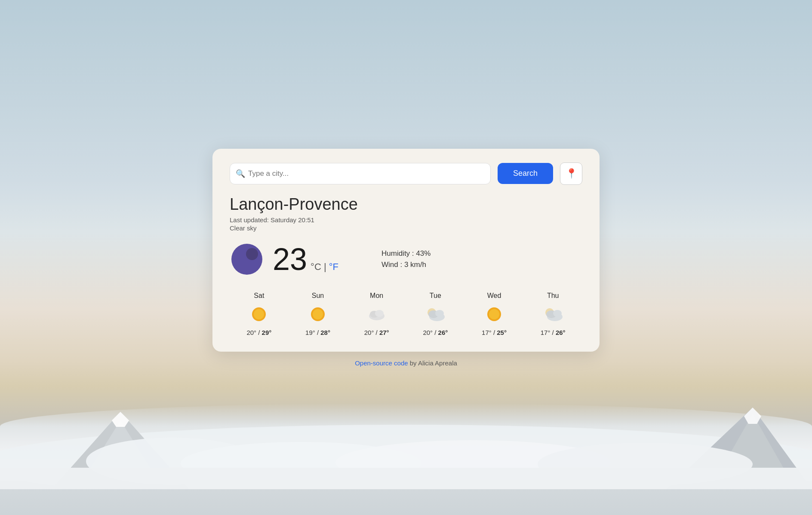 The width and height of the screenshot is (812, 515). I want to click on forecast-day: Mon 20° / 27°, so click(377, 314).